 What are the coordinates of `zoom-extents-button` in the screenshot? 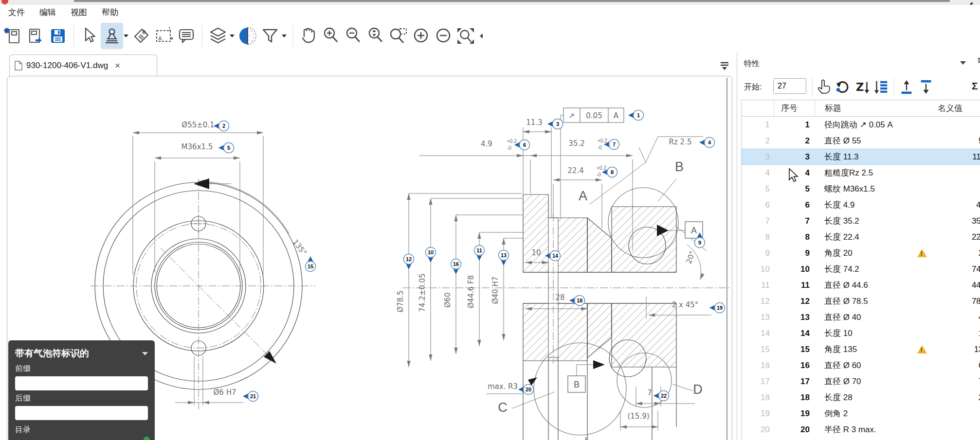 It's located at (466, 36).